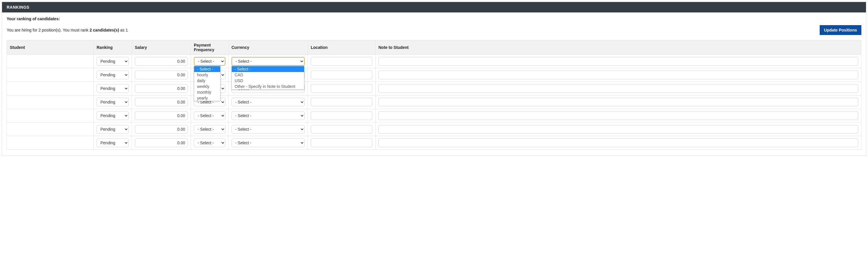 Image resolution: width=868 pixels, height=266 pixels. What do you see at coordinates (434, 7) in the screenshot?
I see `panel-header: RANKINGS` at bounding box center [434, 7].